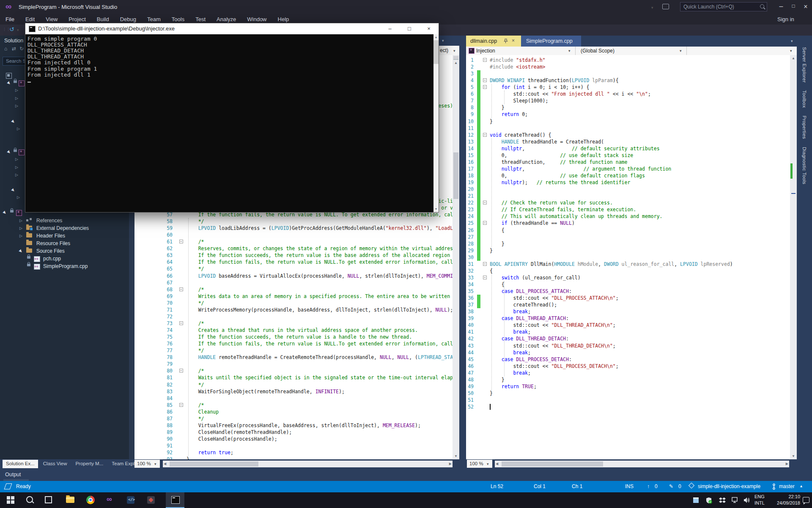 Image resolution: width=812 pixels, height=508 pixels. I want to click on active-task-button, so click(175, 500).